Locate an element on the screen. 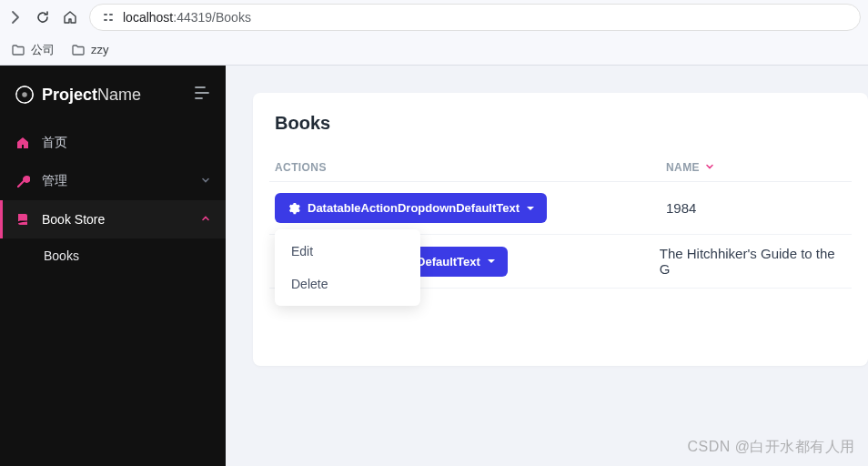 The width and height of the screenshot is (868, 466). forward-icon is located at coordinates (15, 17).